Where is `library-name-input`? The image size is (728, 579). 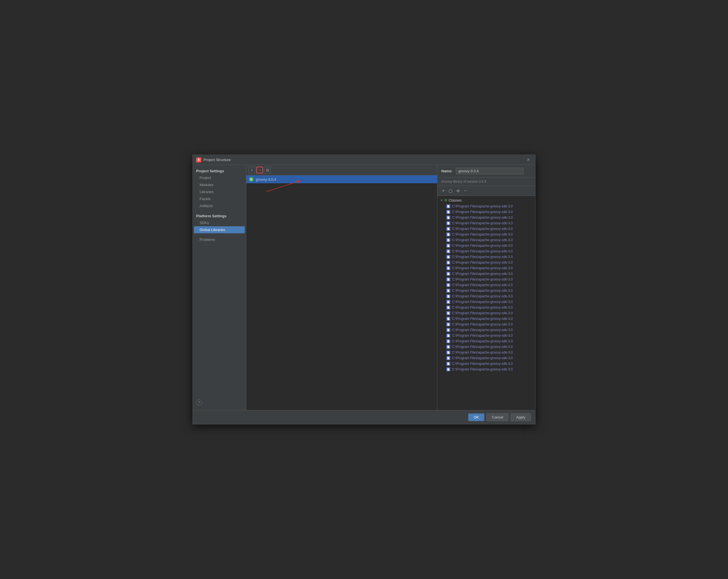 library-name-input is located at coordinates (490, 171).